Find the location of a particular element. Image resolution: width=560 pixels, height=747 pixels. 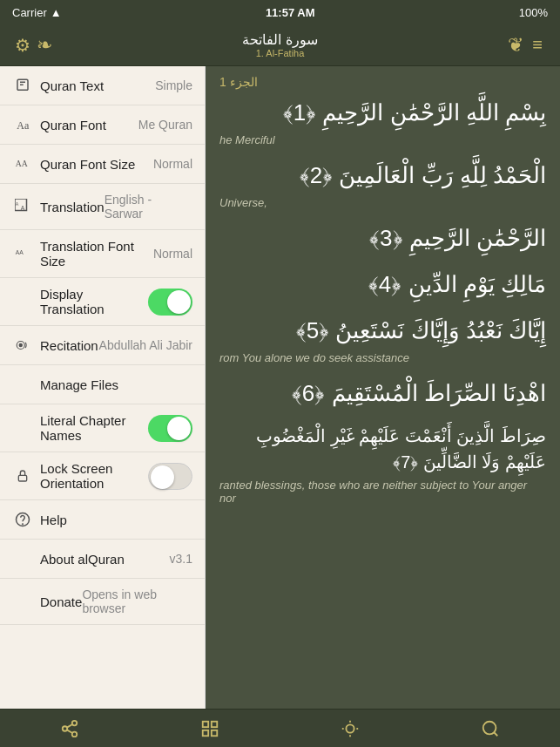

manage-files-icon is located at coordinates (23, 384).